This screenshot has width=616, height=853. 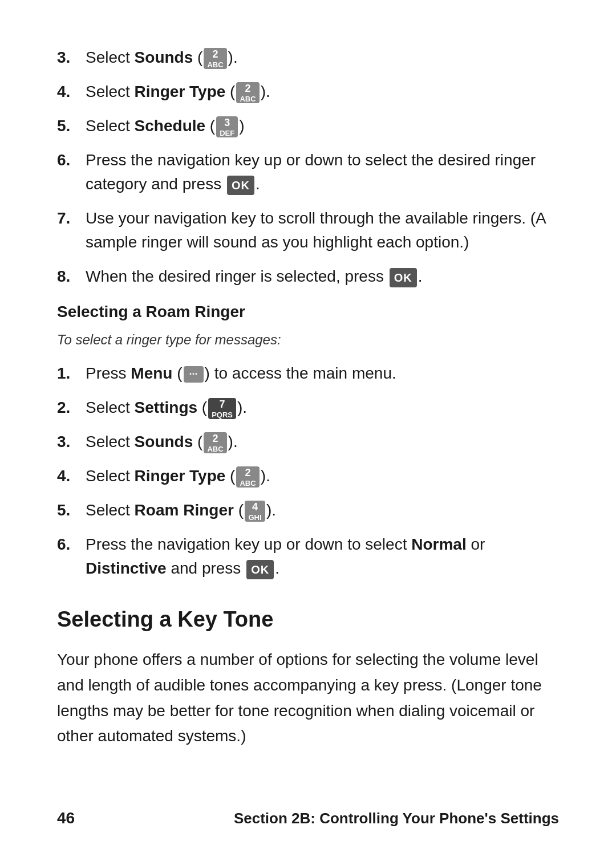 What do you see at coordinates (308, 230) in the screenshot?
I see `step-7-scroll: 7. Use your navigation key to scroll thr…` at bounding box center [308, 230].